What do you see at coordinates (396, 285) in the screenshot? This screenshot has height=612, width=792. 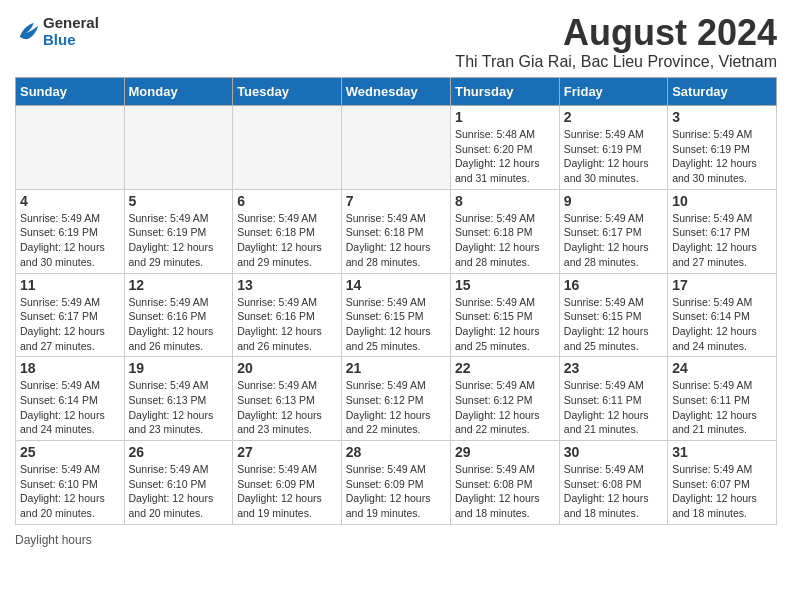 I see `day-number: 14` at bounding box center [396, 285].